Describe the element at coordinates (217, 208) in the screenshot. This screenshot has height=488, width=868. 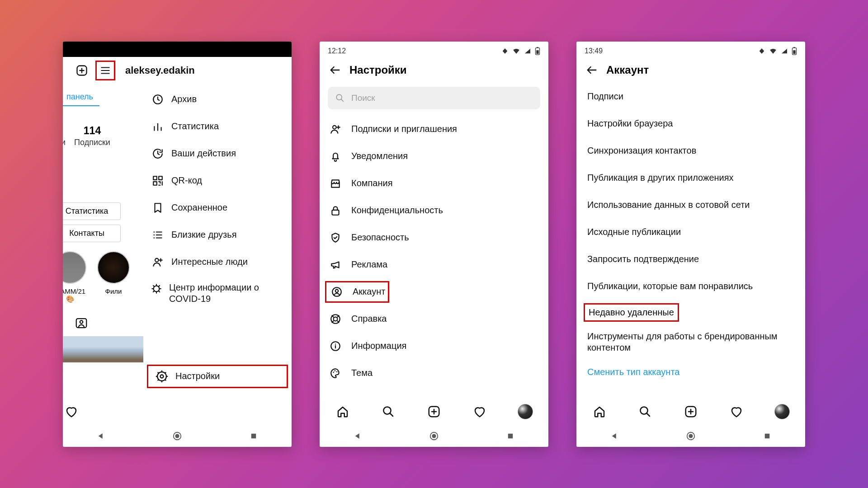
I see `menu-item-saved: Сохраненное` at that location.